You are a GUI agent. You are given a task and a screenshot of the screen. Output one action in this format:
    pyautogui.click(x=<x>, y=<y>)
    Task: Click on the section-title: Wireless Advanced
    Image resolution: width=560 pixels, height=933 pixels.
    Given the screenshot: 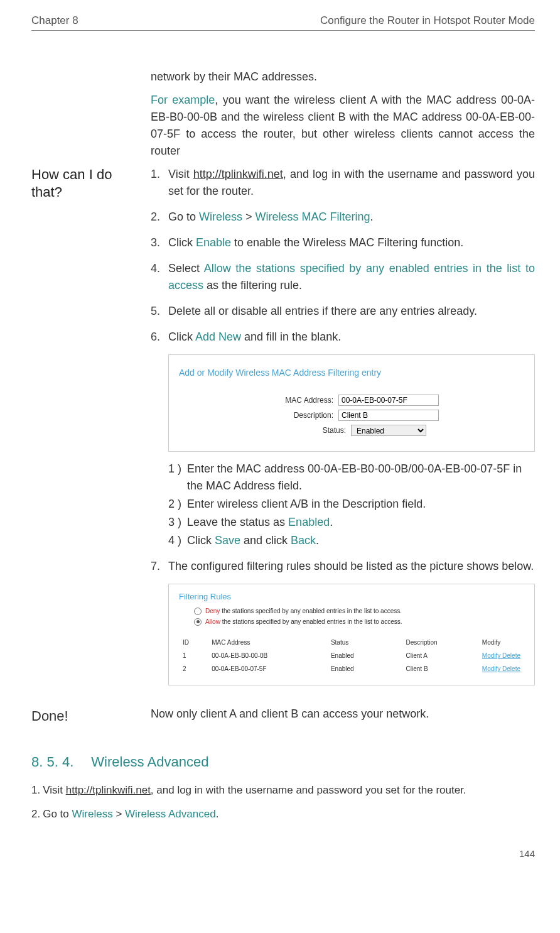 What is the action you would take?
    pyautogui.click(x=149, y=761)
    